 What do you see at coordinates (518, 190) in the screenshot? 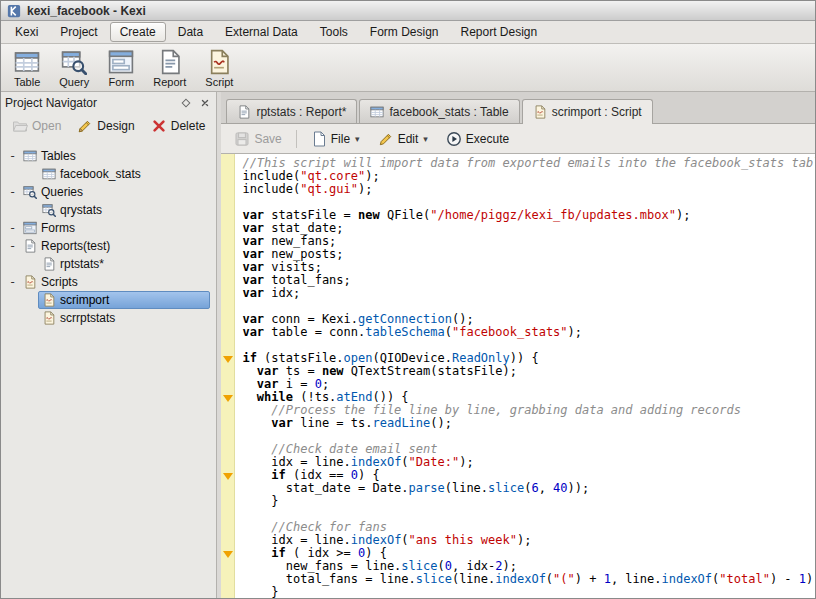
I see `code-line: include("qt.gui");` at bounding box center [518, 190].